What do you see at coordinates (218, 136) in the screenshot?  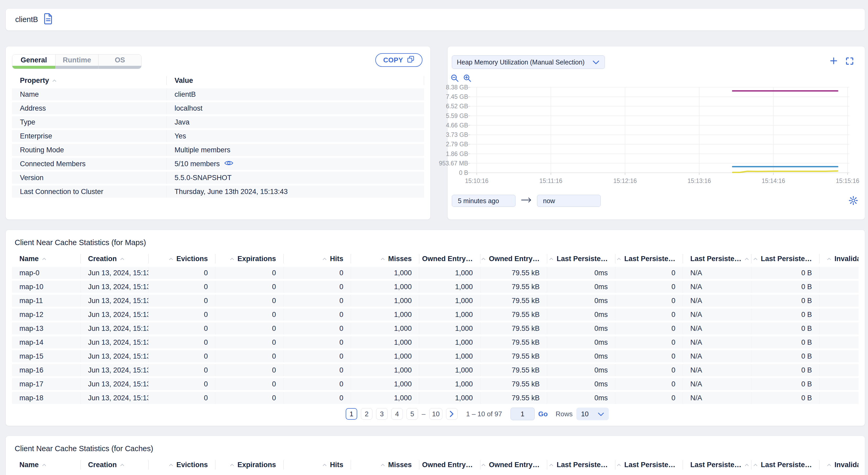 I see `table-row: EnterpriseYes` at bounding box center [218, 136].